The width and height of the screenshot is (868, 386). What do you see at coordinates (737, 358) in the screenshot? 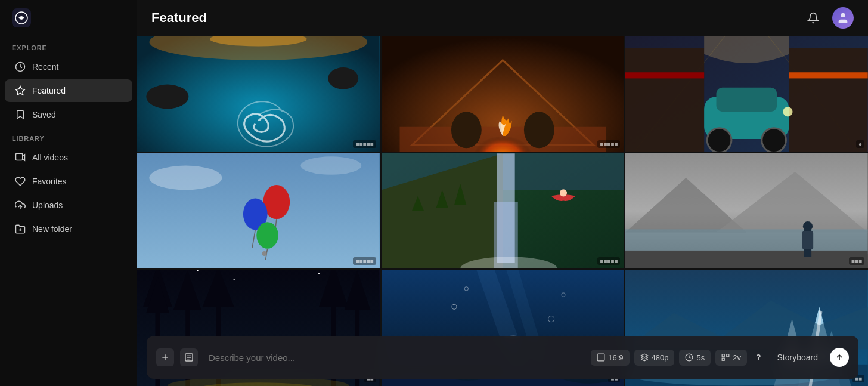
I see `version-label: 2v` at bounding box center [737, 358].